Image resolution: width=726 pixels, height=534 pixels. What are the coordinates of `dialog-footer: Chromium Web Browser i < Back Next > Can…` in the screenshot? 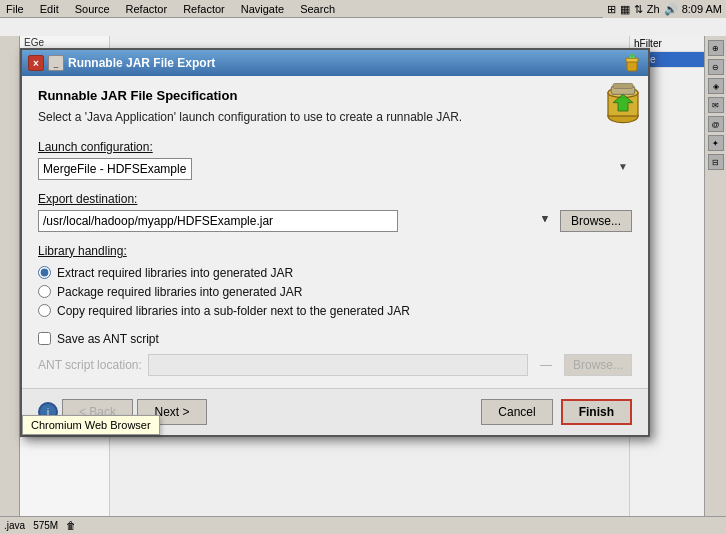 It's located at (335, 412).